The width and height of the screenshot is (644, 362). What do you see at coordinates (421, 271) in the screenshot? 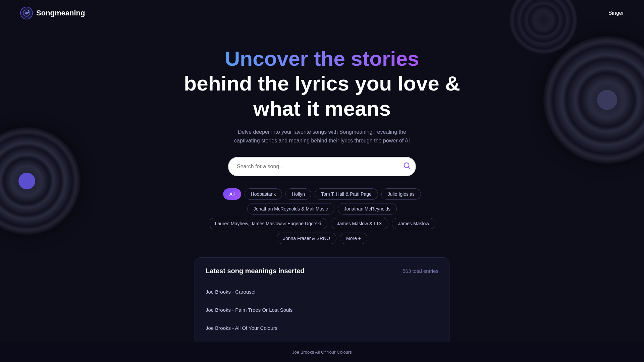
I see `latest-count: 563 total entries` at bounding box center [421, 271].